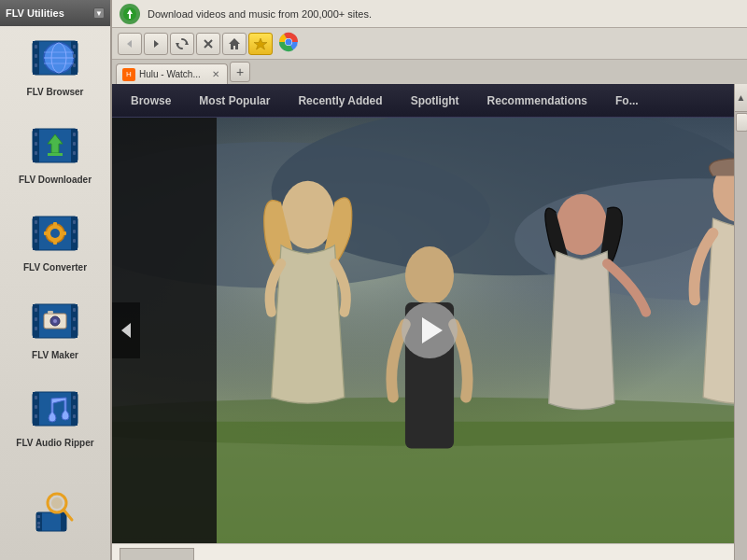 Image resolution: width=747 pixels, height=560 pixels. What do you see at coordinates (55, 64) in the screenshot?
I see `sidebar-item-flv-browser: FLV Browser` at bounding box center [55, 64].